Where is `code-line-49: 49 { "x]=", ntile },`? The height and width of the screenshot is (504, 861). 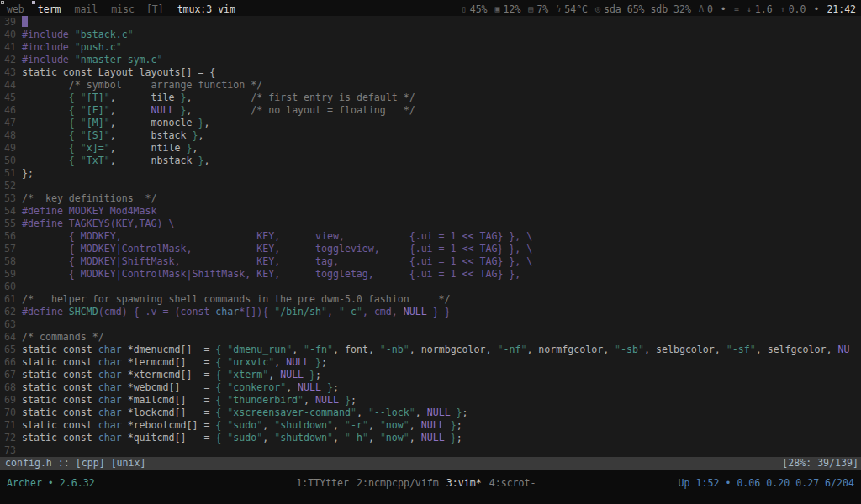
code-line-49: 49 { "x]=", ntile }, is located at coordinates (430, 148).